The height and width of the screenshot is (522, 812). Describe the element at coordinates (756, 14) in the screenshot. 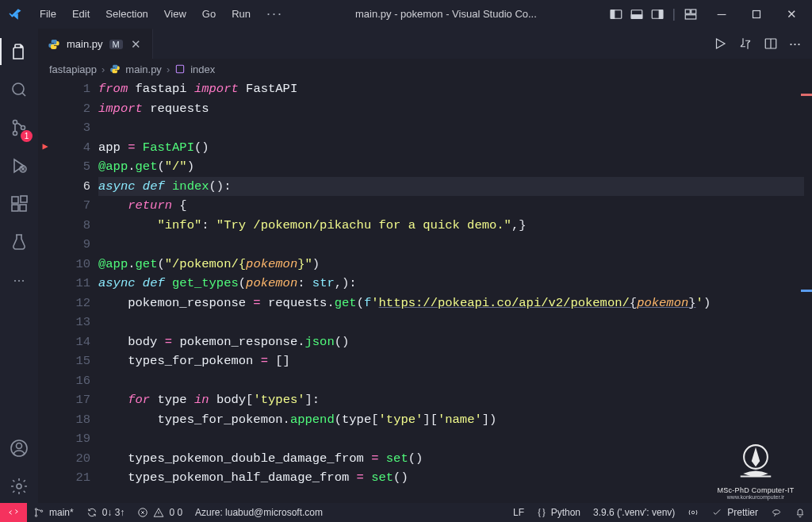

I see `window-maximize-button` at that location.